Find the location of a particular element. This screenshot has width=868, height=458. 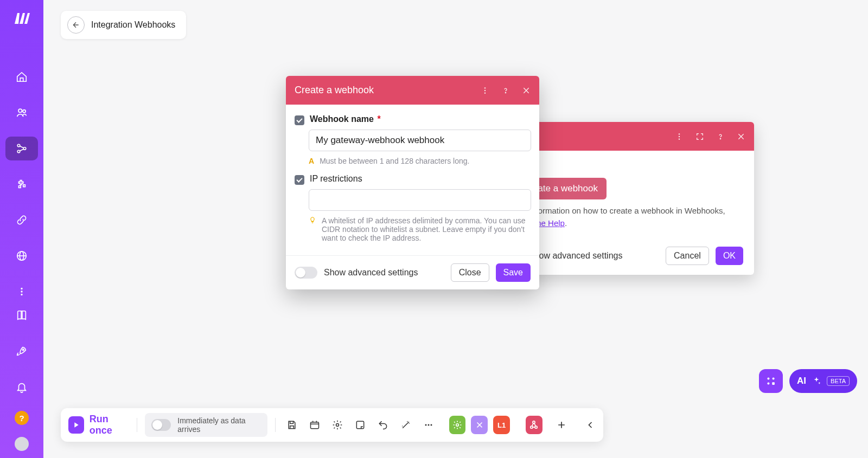

close-button: Close is located at coordinates (470, 273).